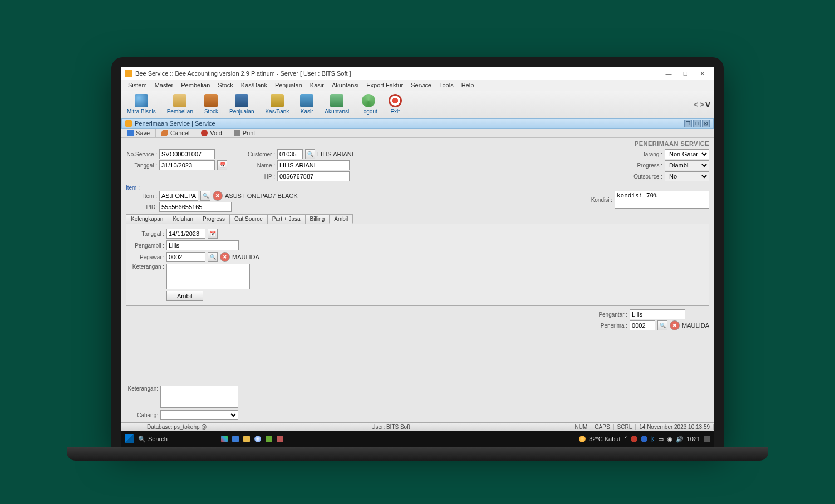 This screenshot has width=835, height=504. Describe the element at coordinates (254, 85) in the screenshot. I see `menu-kasbank: Kas/Bank` at that location.